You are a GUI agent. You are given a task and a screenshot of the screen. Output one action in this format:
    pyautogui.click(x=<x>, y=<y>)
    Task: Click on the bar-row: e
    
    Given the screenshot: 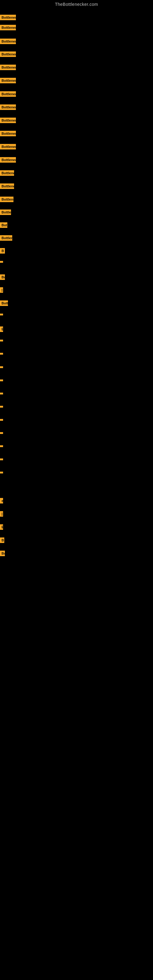 What is the action you would take?
    pyautogui.click(x=2, y=501)
    